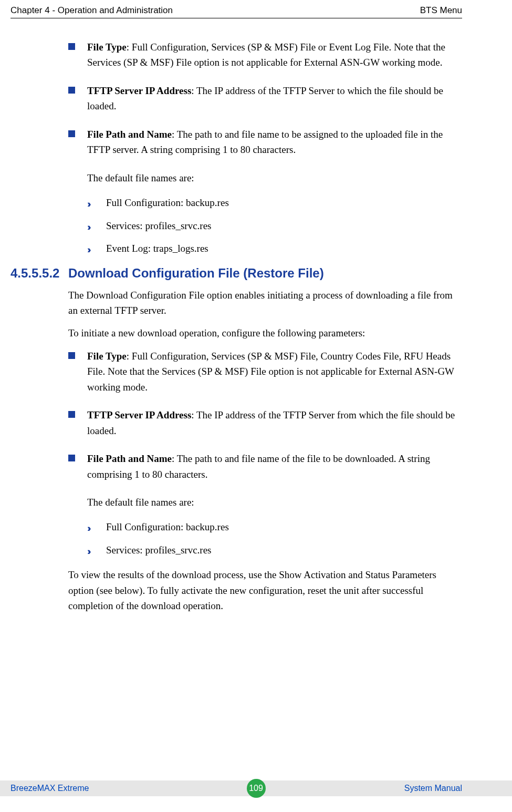 This screenshot has height=812, width=512. I want to click on default-item: Event Log: traps_logs.res, so click(158, 248).